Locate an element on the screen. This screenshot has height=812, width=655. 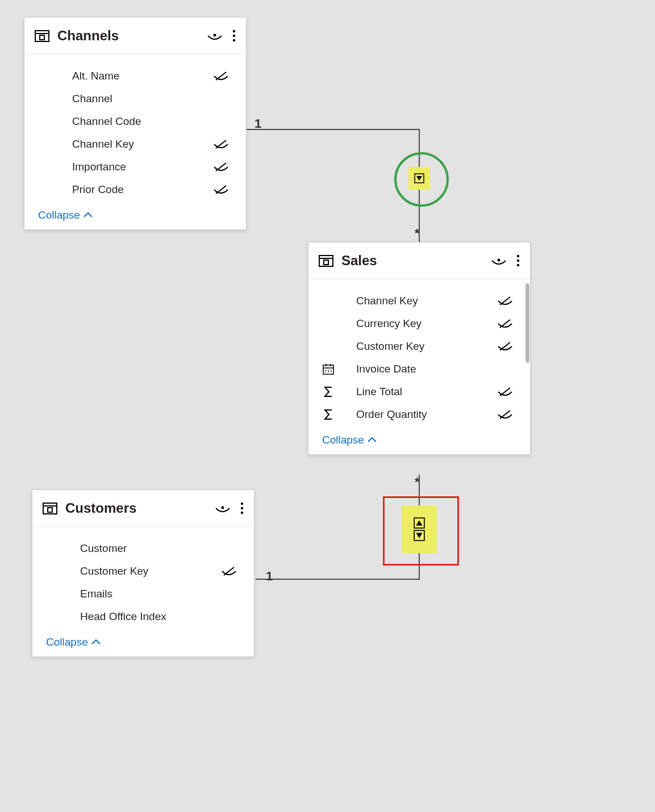
table-header: Customers is located at coordinates (143, 509).